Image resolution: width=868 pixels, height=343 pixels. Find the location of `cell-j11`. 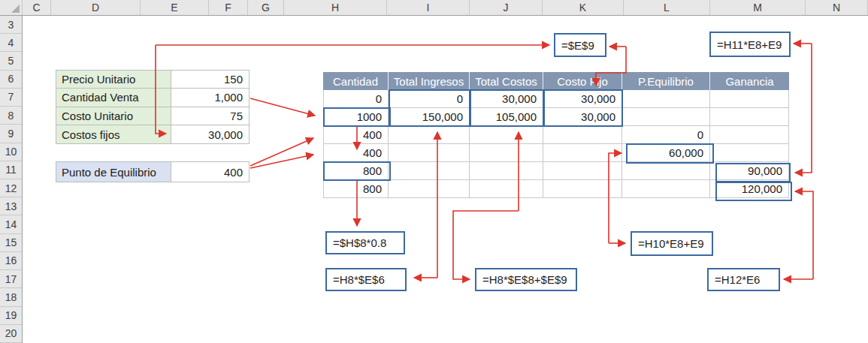

cell-j11 is located at coordinates (507, 171).